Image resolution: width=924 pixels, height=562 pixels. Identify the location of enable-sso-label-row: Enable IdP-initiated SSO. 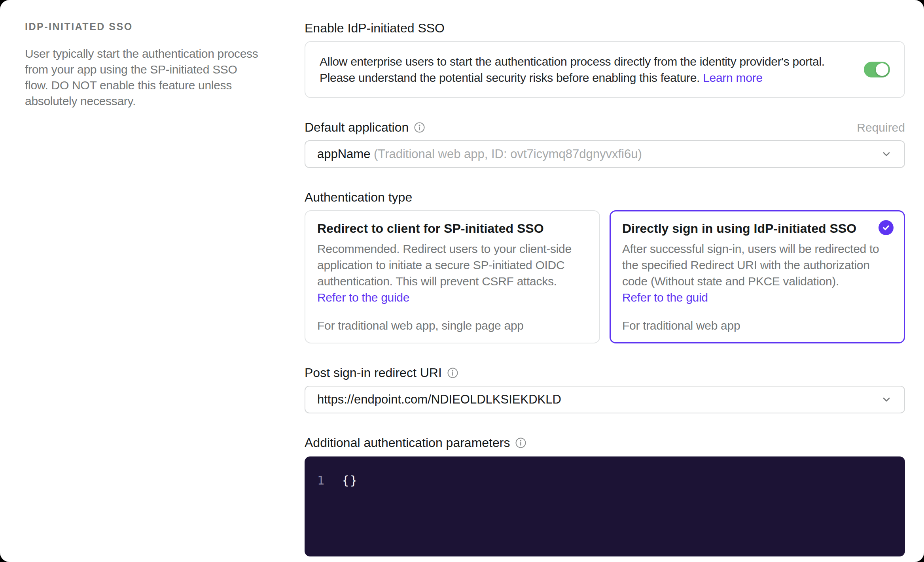
(605, 28).